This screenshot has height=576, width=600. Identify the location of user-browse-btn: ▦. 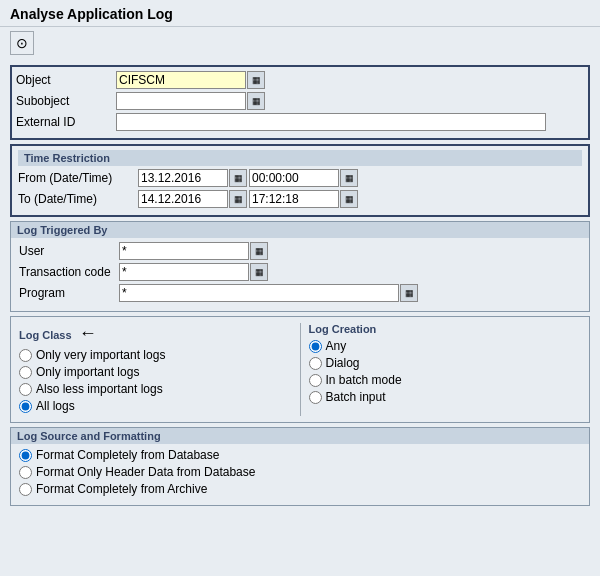
(259, 251).